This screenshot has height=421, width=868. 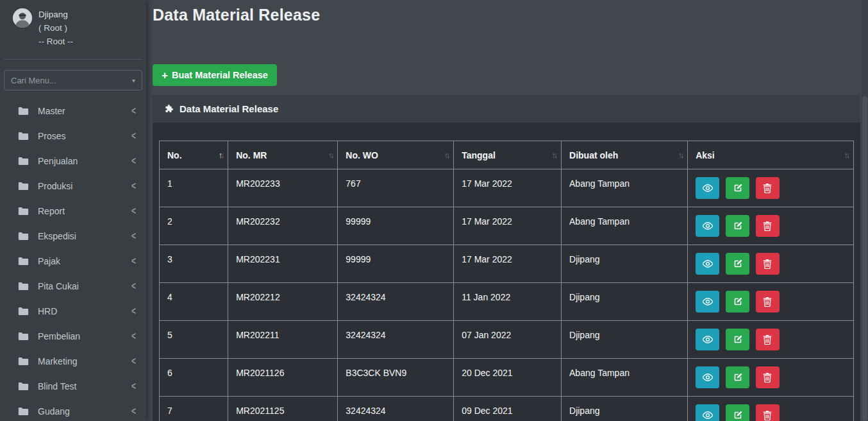 I want to click on sidebar-item-master: Master <, so click(x=73, y=110).